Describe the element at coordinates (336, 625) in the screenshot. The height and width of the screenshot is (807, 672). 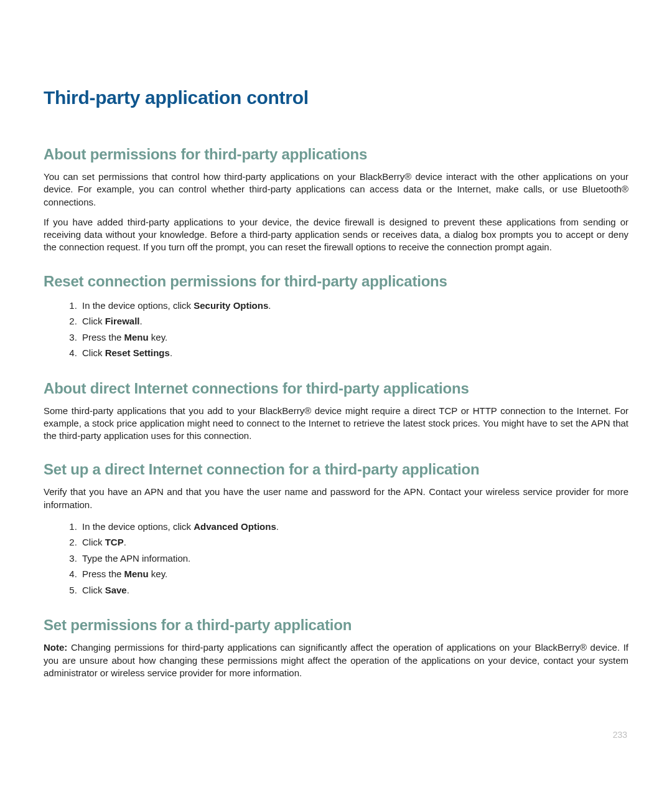
I see `heading-set-permissions: Set permissions for a third-party applic…` at that location.